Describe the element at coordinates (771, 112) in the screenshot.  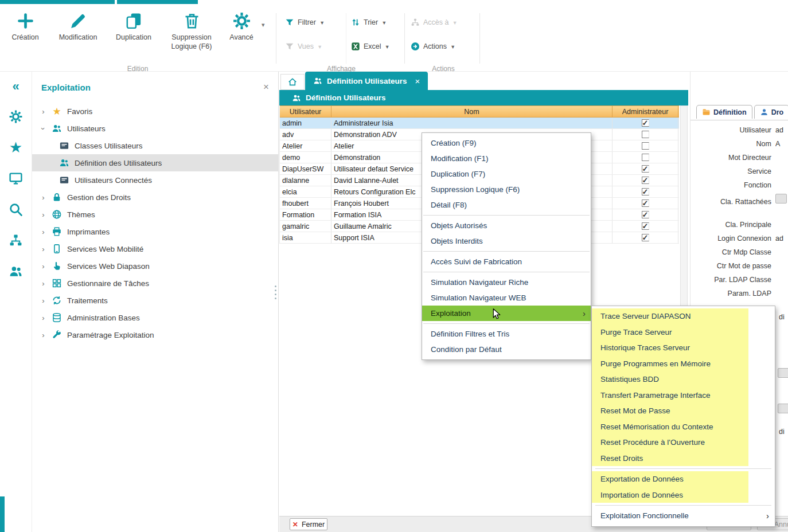
I see `tab-droits: Dro` at that location.